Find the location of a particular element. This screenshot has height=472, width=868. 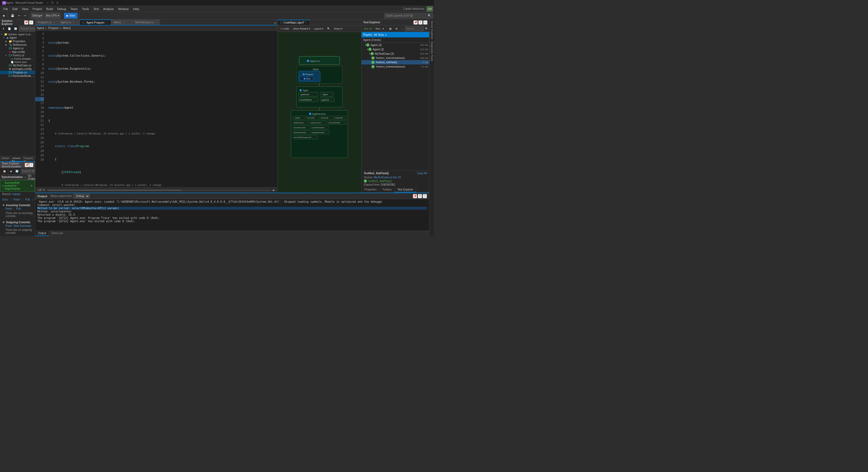

menu-window: Window is located at coordinates (123, 9).